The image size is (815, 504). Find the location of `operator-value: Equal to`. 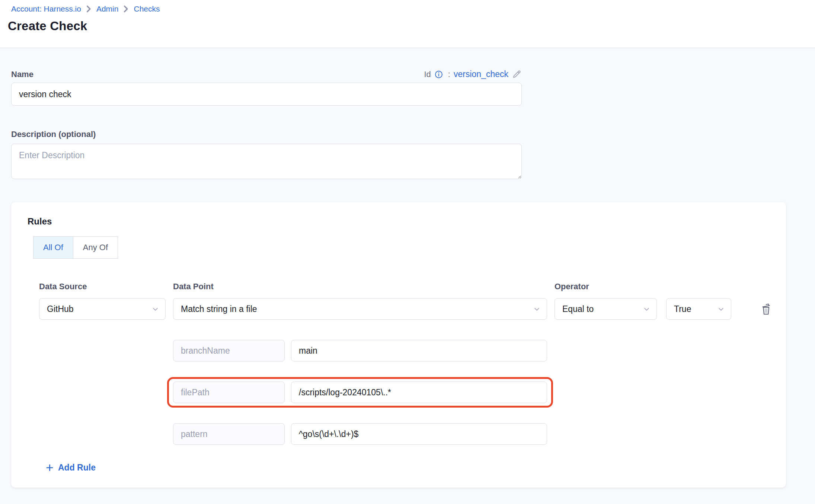

operator-value: Equal to is located at coordinates (578, 309).